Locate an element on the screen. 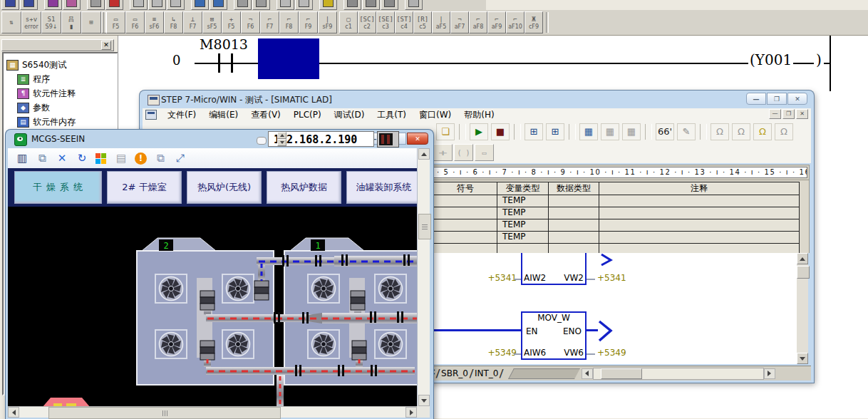  ladder-monitor-icon is located at coordinates (29, 5).